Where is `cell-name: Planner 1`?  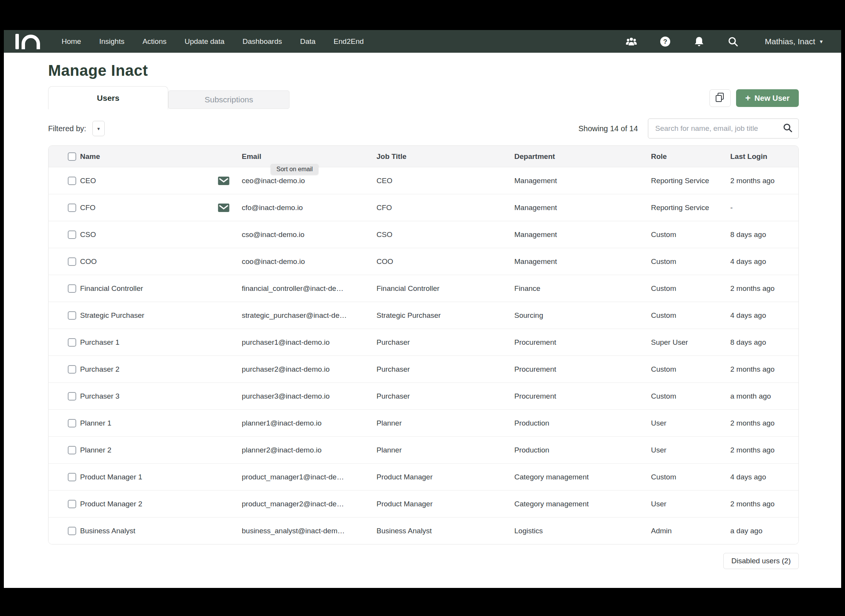
cell-name: Planner 1 is located at coordinates (149, 423).